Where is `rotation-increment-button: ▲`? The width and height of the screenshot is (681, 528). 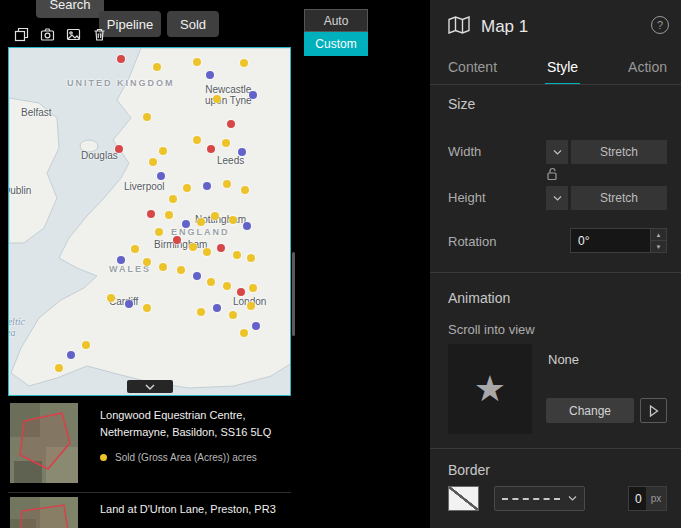
rotation-increment-button: ▲ is located at coordinates (658, 235).